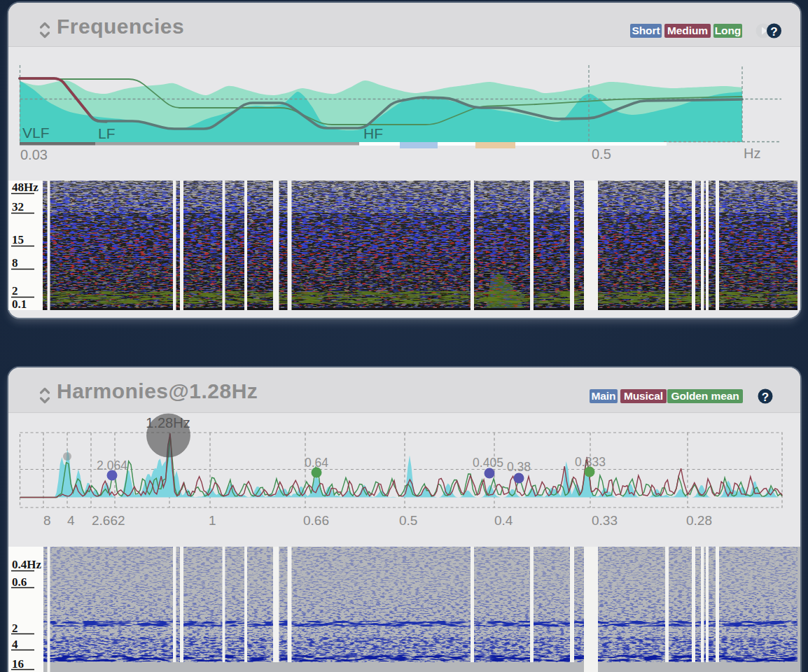 This screenshot has width=808, height=672. I want to click on svg-text: HF, so click(373, 133).